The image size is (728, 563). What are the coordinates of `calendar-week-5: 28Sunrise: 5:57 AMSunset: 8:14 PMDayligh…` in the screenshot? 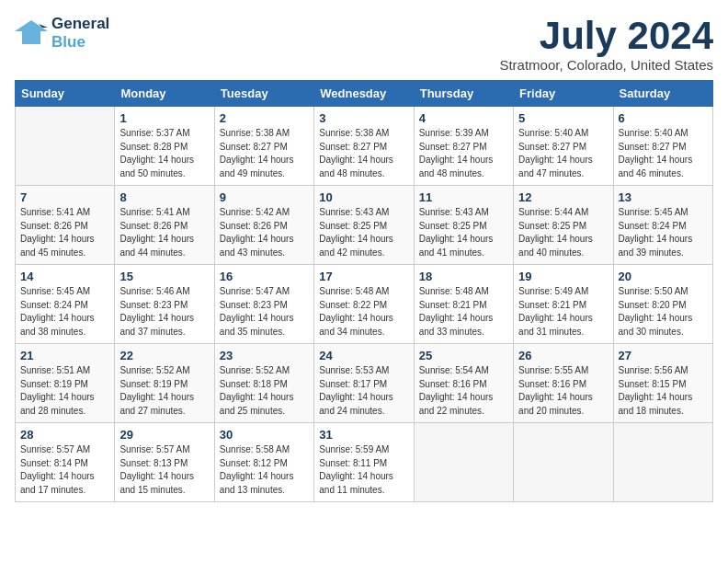 It's located at (364, 463).